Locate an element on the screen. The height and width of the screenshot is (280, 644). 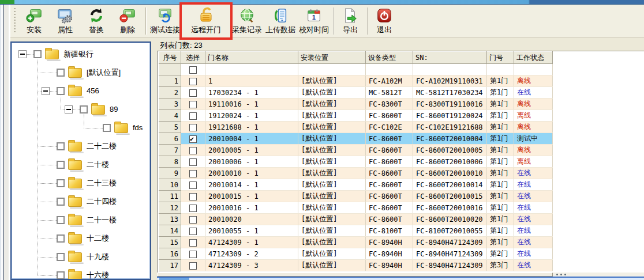
table-row: 5 19121688 - 1 [默认位置] FC-C102E FC-C102E1… is located at coordinates (356, 127).